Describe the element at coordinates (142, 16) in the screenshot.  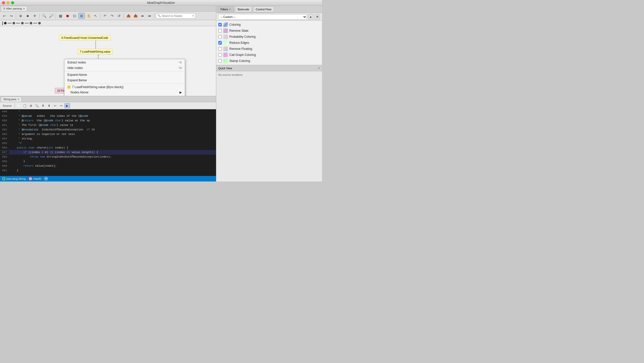
I see `nav-left-button: ⬅` at that location.